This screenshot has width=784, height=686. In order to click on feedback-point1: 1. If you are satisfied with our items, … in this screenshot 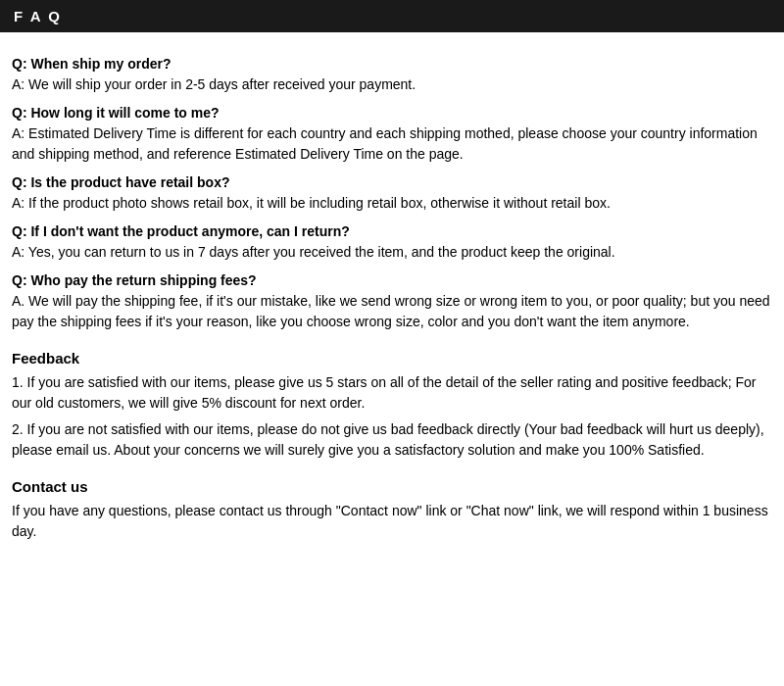, I will do `click(392, 393)`.